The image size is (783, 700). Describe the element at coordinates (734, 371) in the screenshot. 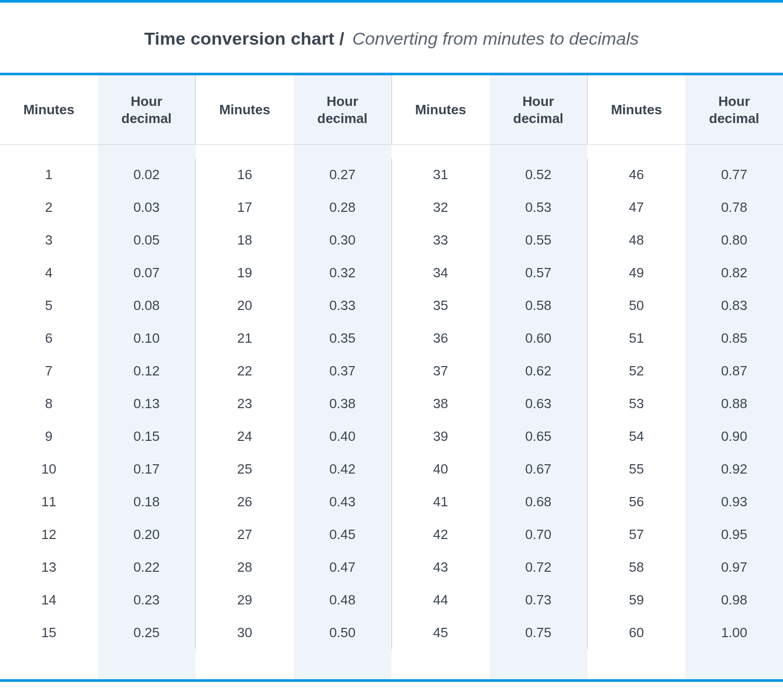

I see `cell-decimal: 0.87` at that location.